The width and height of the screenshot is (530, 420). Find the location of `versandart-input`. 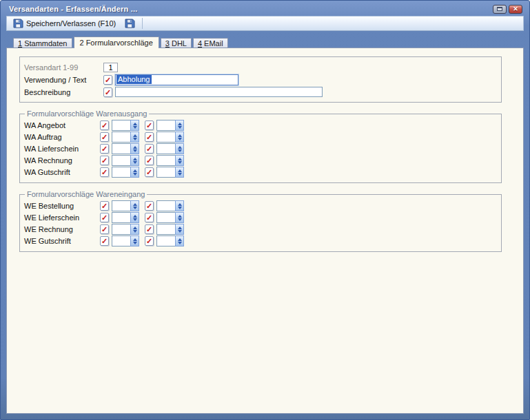

versandart-input is located at coordinates (110, 67).